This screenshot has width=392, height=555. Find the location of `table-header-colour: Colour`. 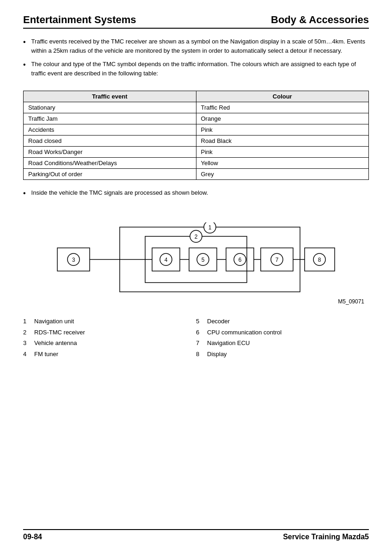

table-header-colour: Colour is located at coordinates (282, 97).